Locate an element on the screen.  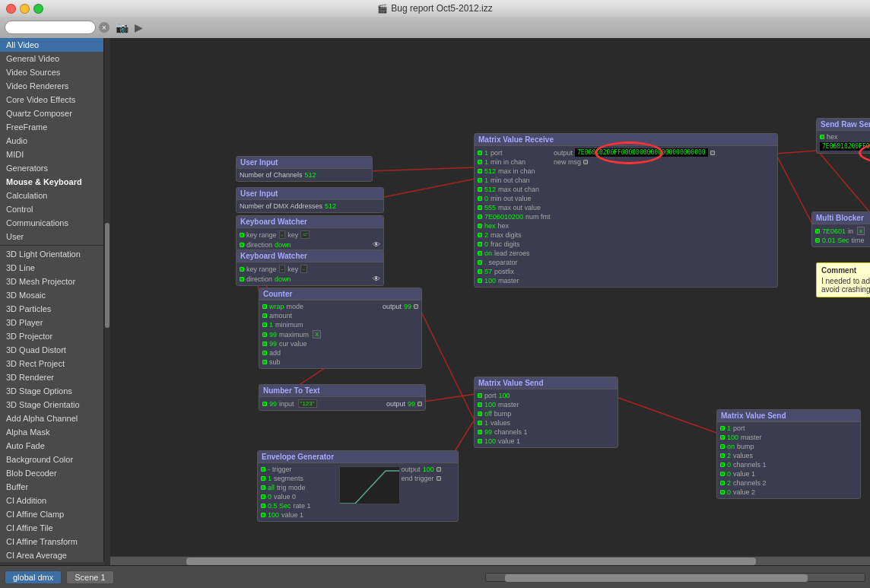
mvs2-ch1-port is located at coordinates (722, 465).